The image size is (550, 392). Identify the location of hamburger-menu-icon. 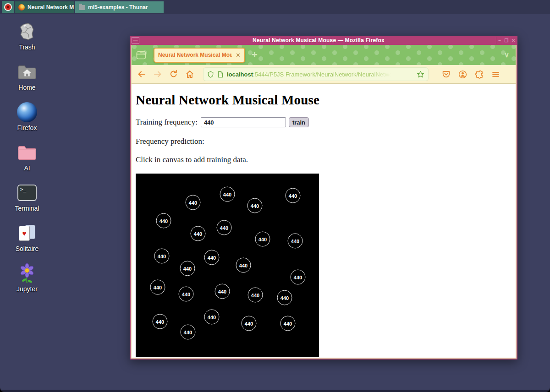
(496, 74).